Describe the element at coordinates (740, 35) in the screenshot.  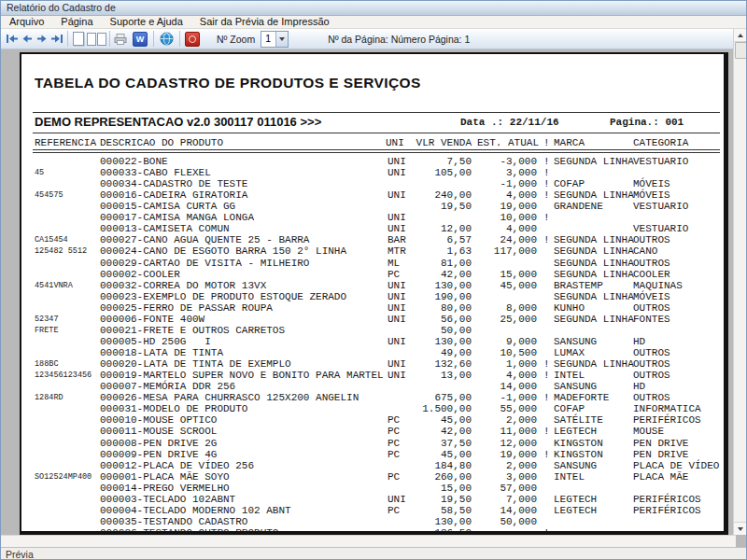
I see `scroll-up-icon` at that location.